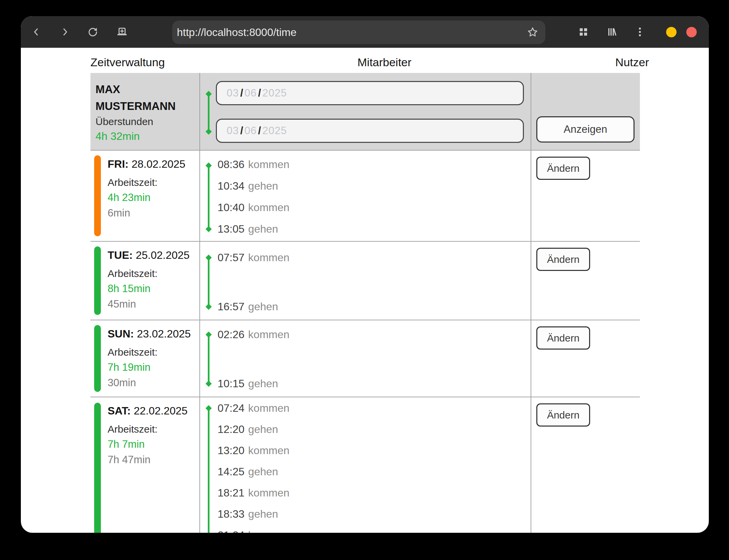 The width and height of the screenshot is (729, 560). I want to click on break-value: 7h 47min, so click(129, 460).